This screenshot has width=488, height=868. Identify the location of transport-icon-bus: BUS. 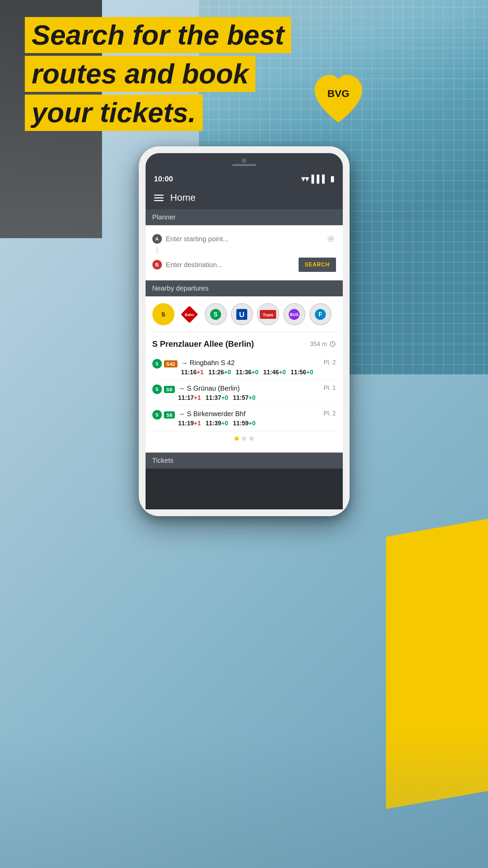
(295, 314).